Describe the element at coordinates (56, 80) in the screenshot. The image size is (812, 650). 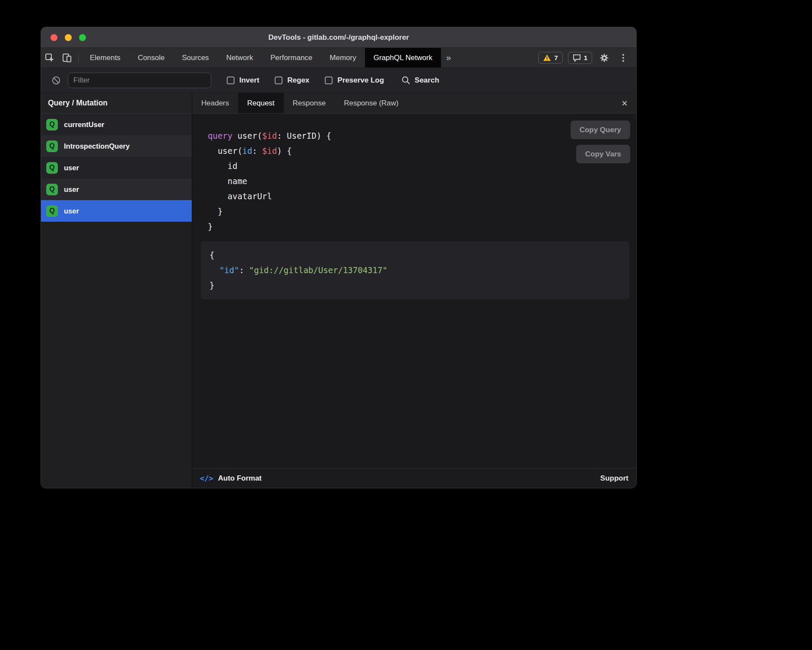
I see `clear-block-icon` at that location.